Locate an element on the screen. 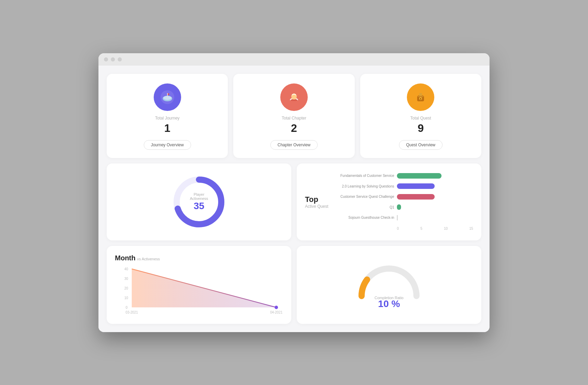  bar-chart-header: Top Active Quest is located at coordinates (320, 202).